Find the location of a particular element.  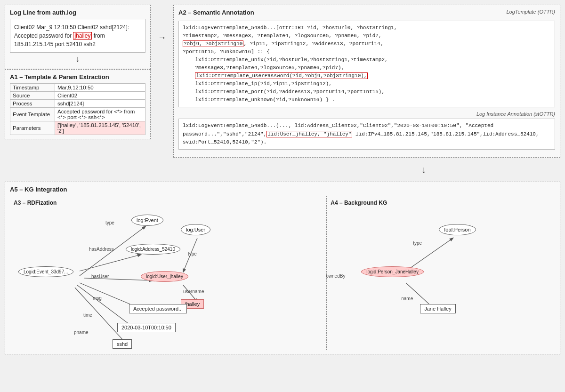

value-parameters: ['jhalley', '185.81.215.145', '52410', '… is located at coordinates (100, 128).